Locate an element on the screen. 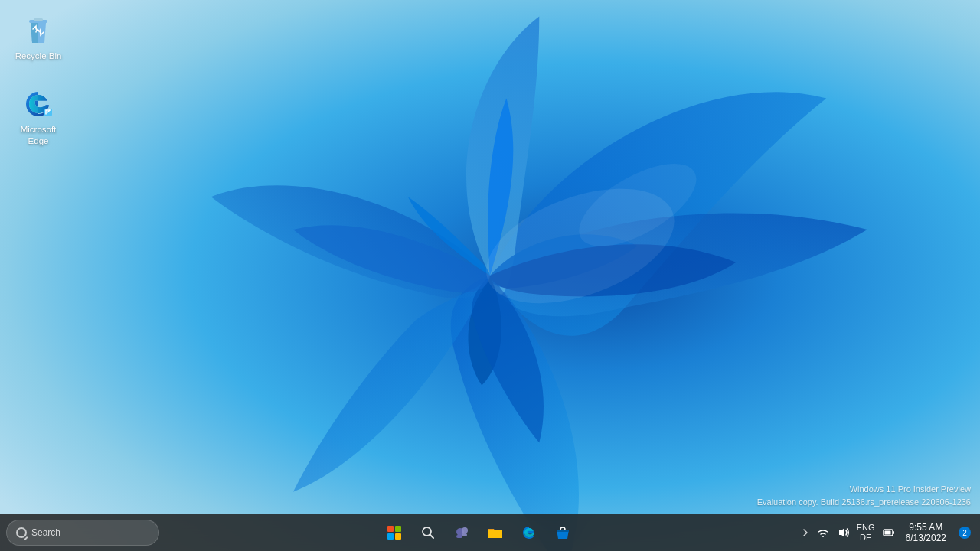 The image size is (980, 551). language-text: ENG DE is located at coordinates (866, 533).